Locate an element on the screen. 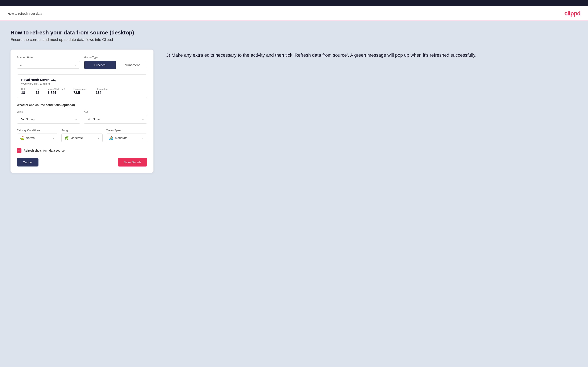  footer: Copyright Clippd 2022 is located at coordinates (294, 365).